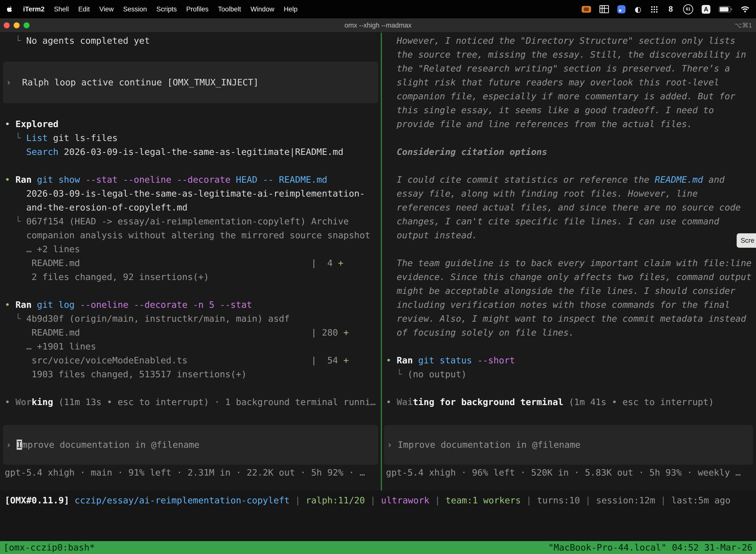 This screenshot has height=554, width=756. I want to click on apple-menu, so click(9, 9).